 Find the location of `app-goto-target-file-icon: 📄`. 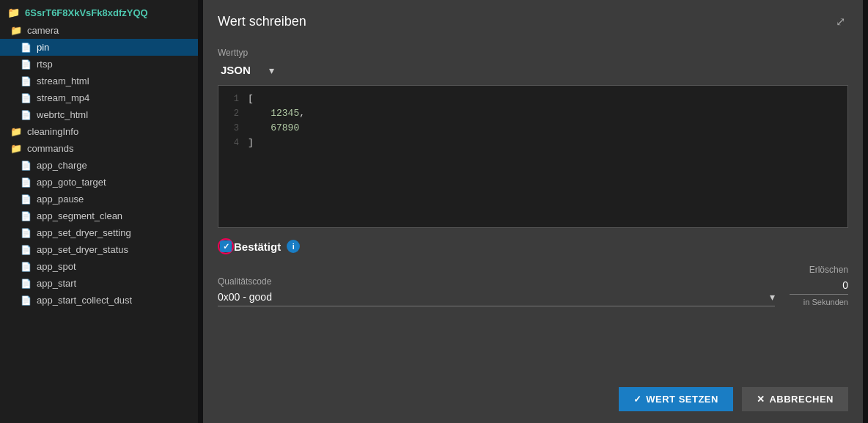

app-goto-target-file-icon: 📄 is located at coordinates (26, 183).